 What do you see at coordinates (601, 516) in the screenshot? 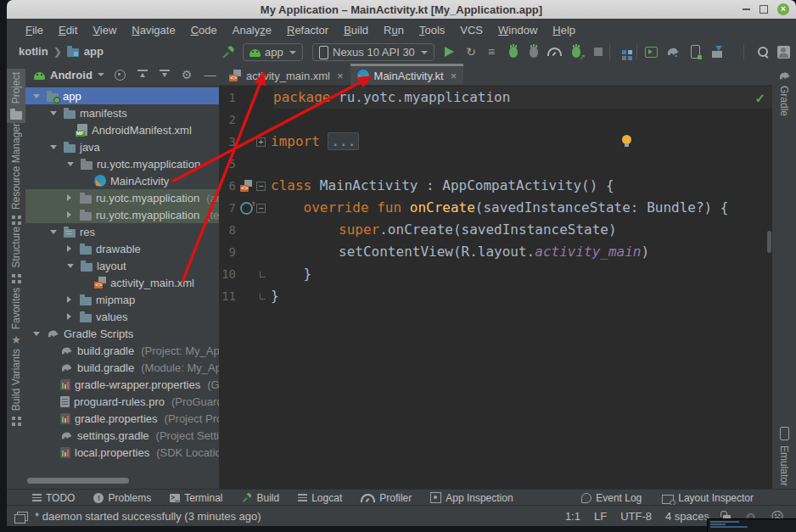
I see `line-ending-widget: LF` at bounding box center [601, 516].